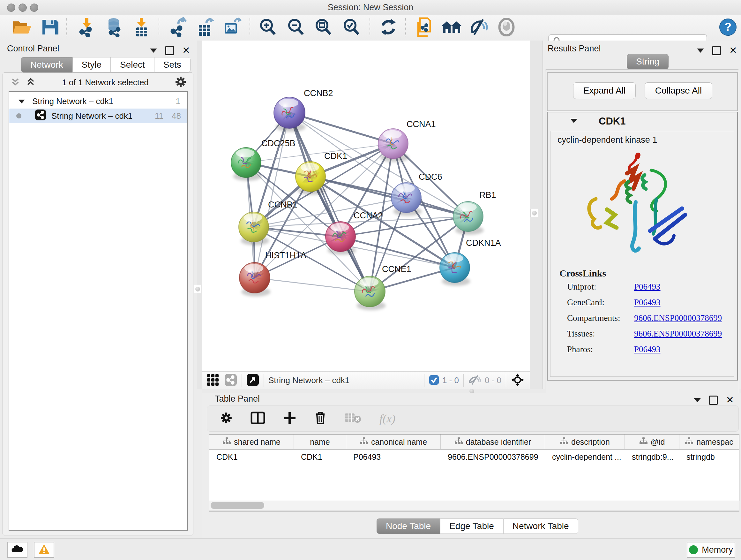 The width and height of the screenshot is (741, 560). I want to click on tab-string: String, so click(648, 62).